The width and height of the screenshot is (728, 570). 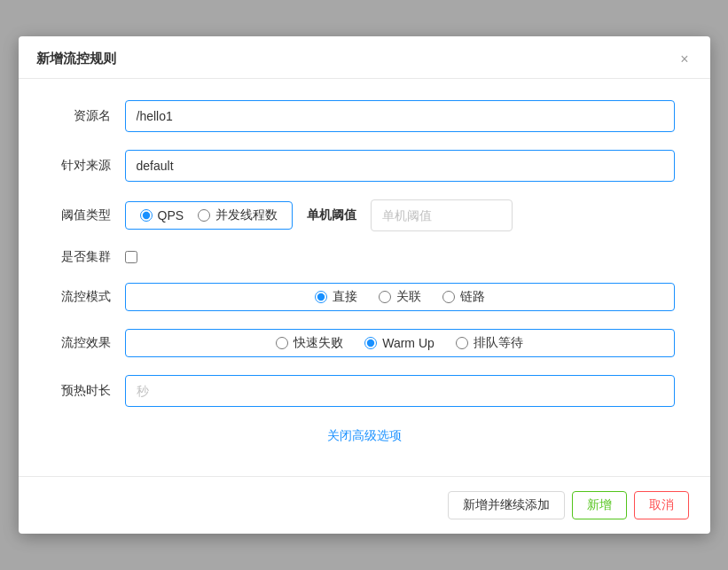 What do you see at coordinates (90, 297) in the screenshot?
I see `flow-mode-label: 流控模式` at bounding box center [90, 297].